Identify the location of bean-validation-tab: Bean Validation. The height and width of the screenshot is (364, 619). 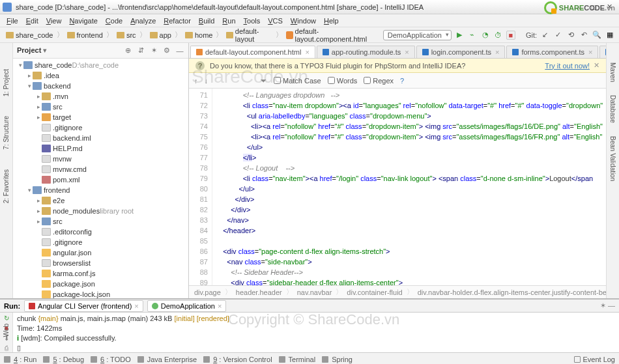
(612, 159).